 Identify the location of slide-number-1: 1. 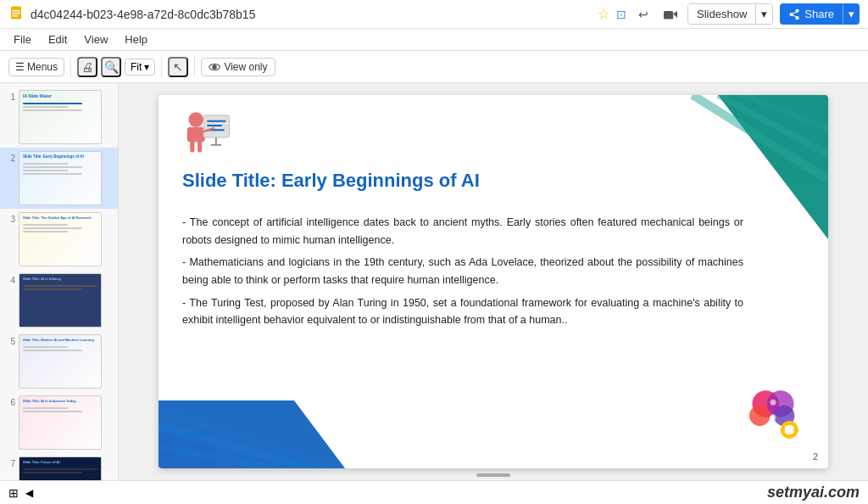
(10, 96).